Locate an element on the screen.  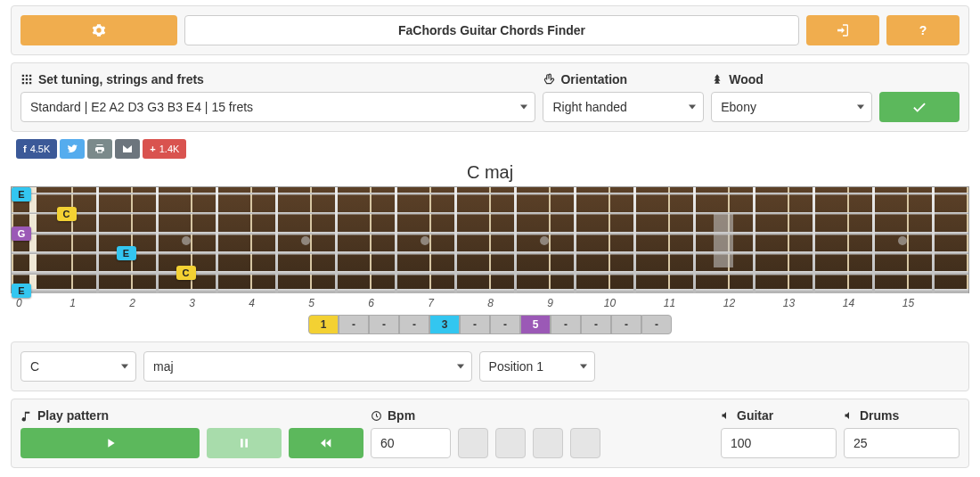
fret-number: 0 is located at coordinates (29, 303).